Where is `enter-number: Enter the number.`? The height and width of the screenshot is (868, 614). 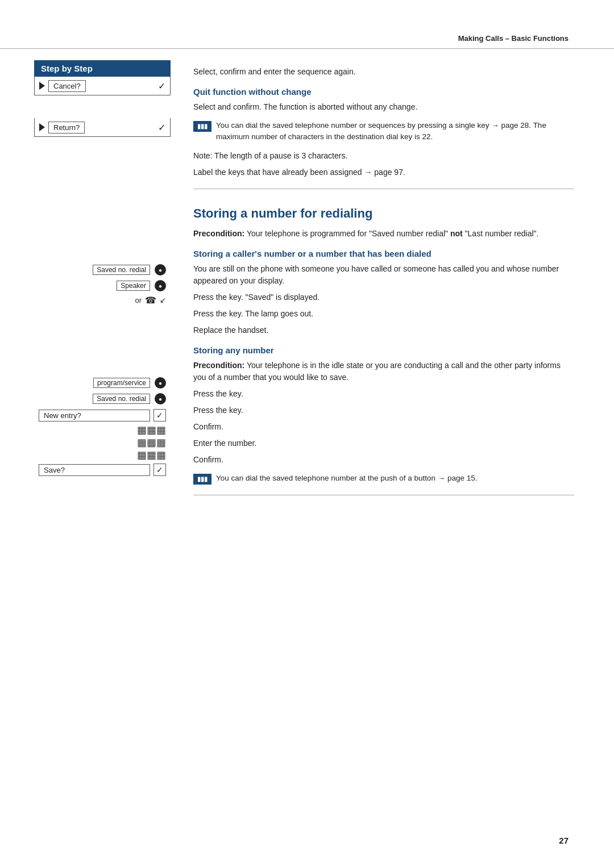 enter-number: Enter the number. is located at coordinates (384, 443).